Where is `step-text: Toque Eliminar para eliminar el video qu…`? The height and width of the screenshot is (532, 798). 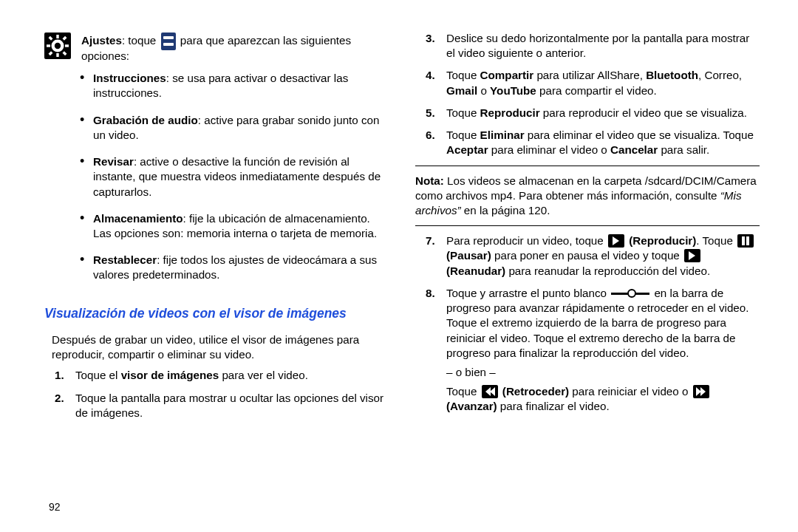
step-text: Toque Eliminar para eliminar el video qu… is located at coordinates (600, 142).